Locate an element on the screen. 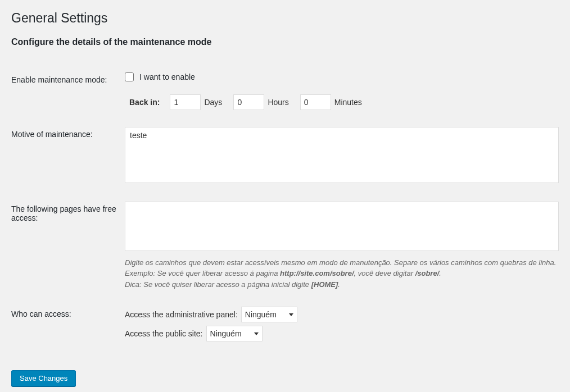 The height and width of the screenshot is (392, 570). free-access-hint: Digite os caminhos que devem estar acess… is located at coordinates (342, 274).